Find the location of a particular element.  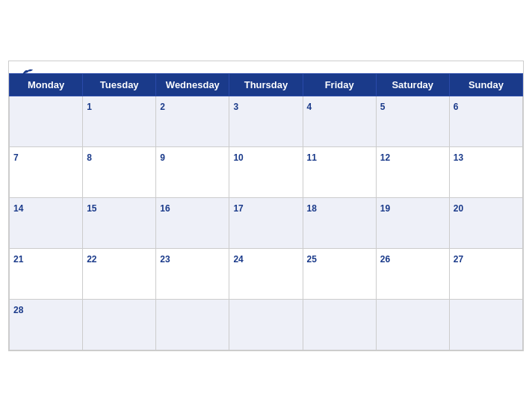

weekday-header-wednesday: Wednesday is located at coordinates (193, 84).